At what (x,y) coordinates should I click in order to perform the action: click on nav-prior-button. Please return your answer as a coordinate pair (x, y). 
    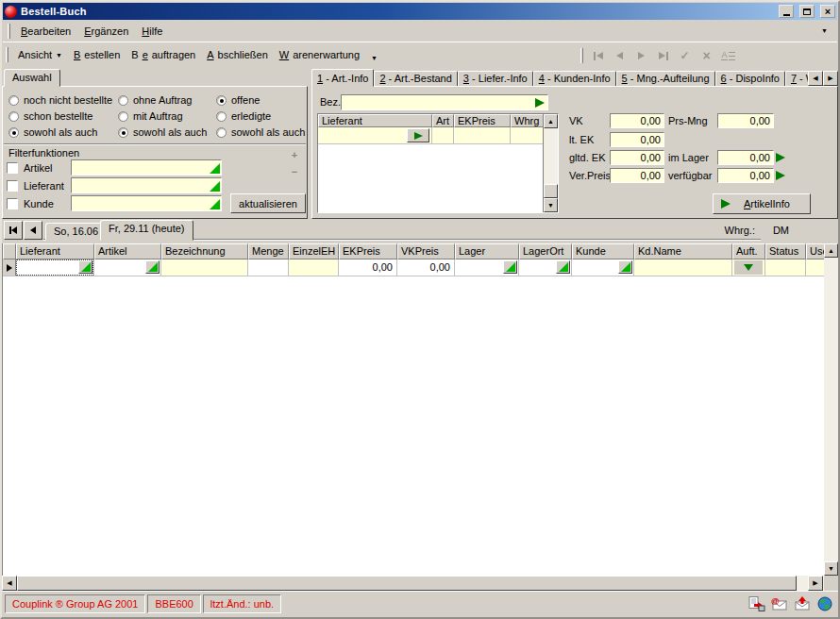
    Looking at the image, I should click on (619, 56).